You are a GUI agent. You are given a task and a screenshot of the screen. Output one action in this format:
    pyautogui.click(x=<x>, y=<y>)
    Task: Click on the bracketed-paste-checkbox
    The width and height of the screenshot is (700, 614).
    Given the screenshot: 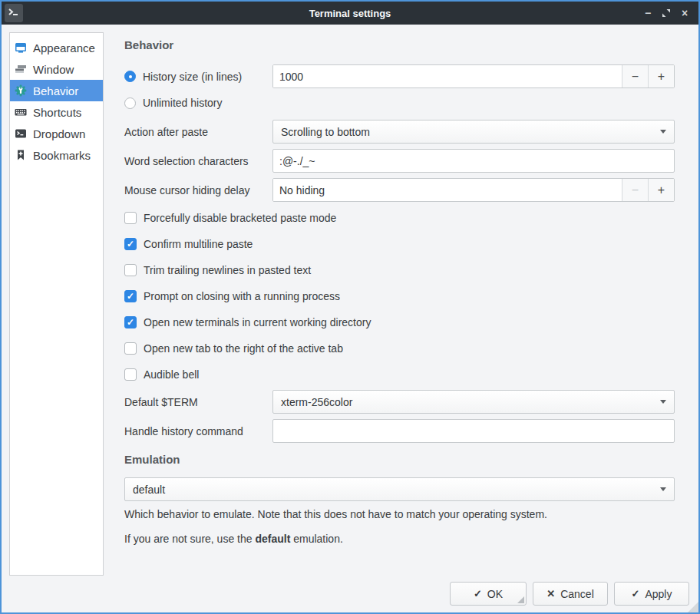 What is the action you would take?
    pyautogui.click(x=130, y=218)
    